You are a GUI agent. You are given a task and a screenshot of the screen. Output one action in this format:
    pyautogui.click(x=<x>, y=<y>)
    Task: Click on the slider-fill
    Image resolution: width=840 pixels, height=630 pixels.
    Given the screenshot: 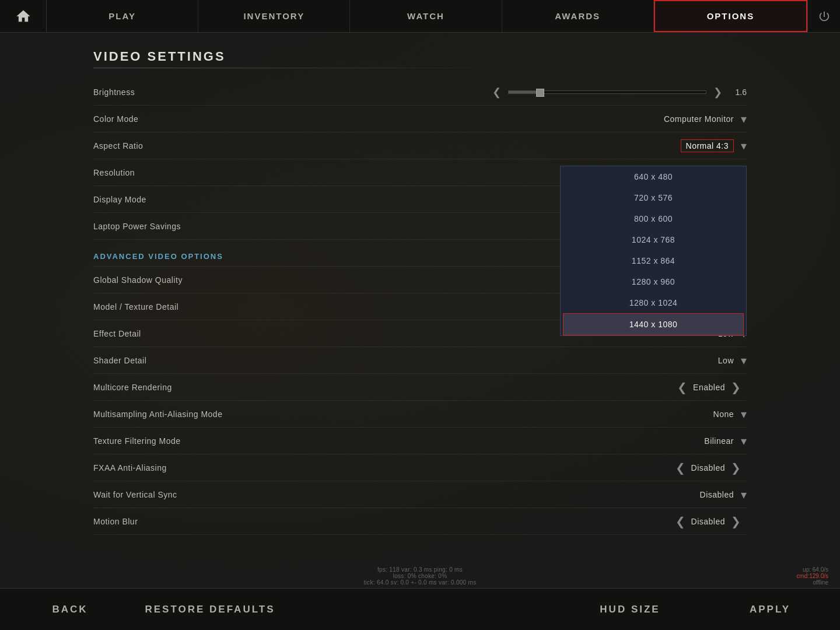 What is the action you would take?
    pyautogui.click(x=524, y=92)
    